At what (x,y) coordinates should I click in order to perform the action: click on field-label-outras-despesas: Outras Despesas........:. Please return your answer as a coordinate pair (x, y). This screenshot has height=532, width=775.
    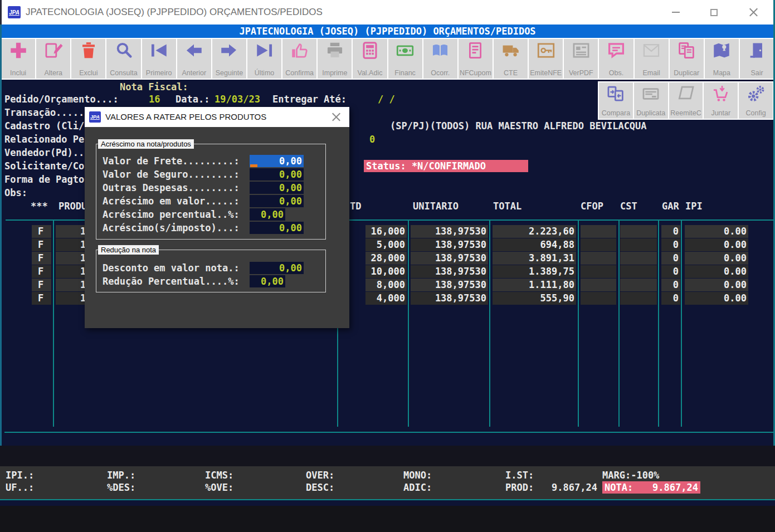
    Looking at the image, I should click on (171, 188).